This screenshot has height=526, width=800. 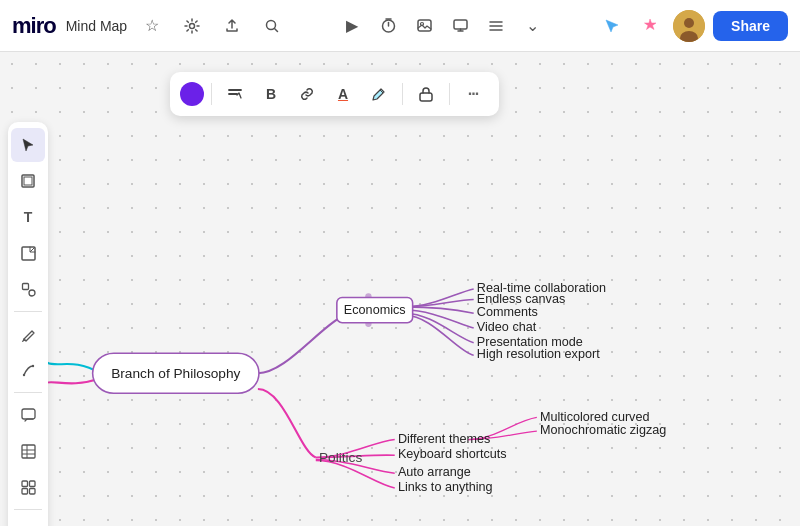 I want to click on select-tool, so click(x=28, y=145).